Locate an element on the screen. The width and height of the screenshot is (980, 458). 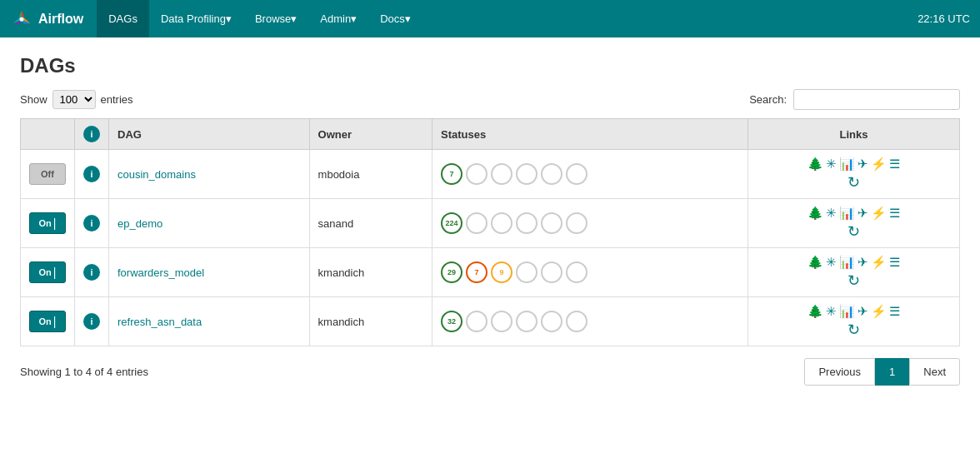
table-header: i DAG Owner Statuses Links is located at coordinates (490, 135).